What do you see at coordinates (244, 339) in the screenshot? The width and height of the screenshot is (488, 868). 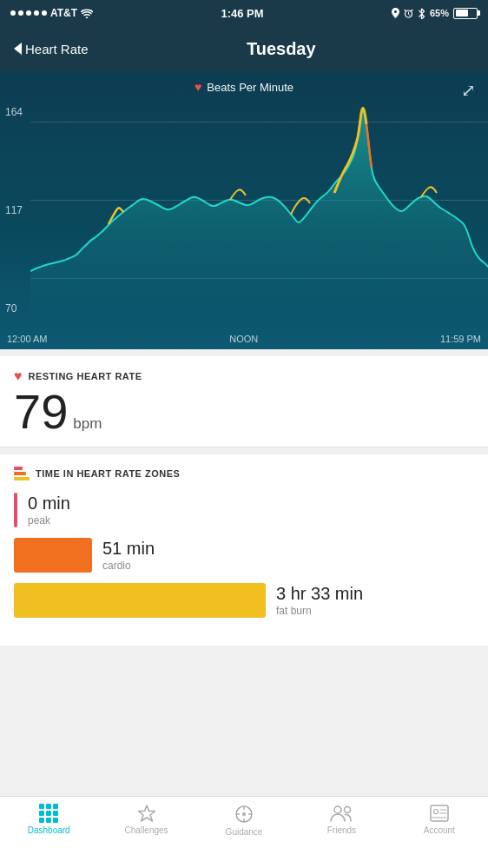 I see `chart-x-labels: 12:00 AM NOON 11:59 PM` at bounding box center [244, 339].